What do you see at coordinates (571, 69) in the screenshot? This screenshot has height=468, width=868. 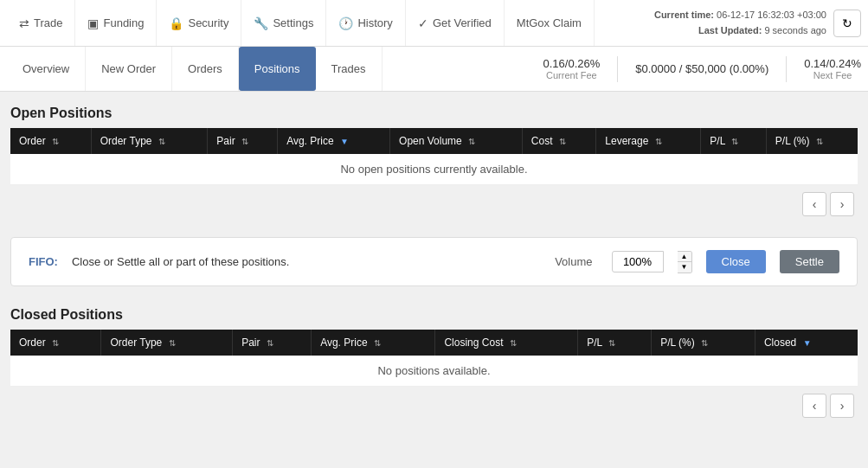 I see `current-fee: 0.16/0.26% Current Fee` at bounding box center [571, 69].